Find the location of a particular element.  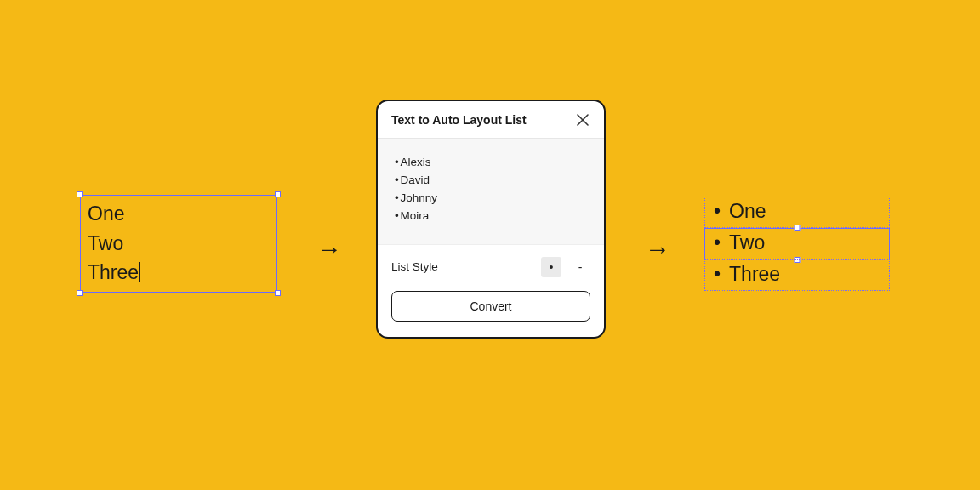

dialog-header: Text to Auto Layout List is located at coordinates (491, 120).